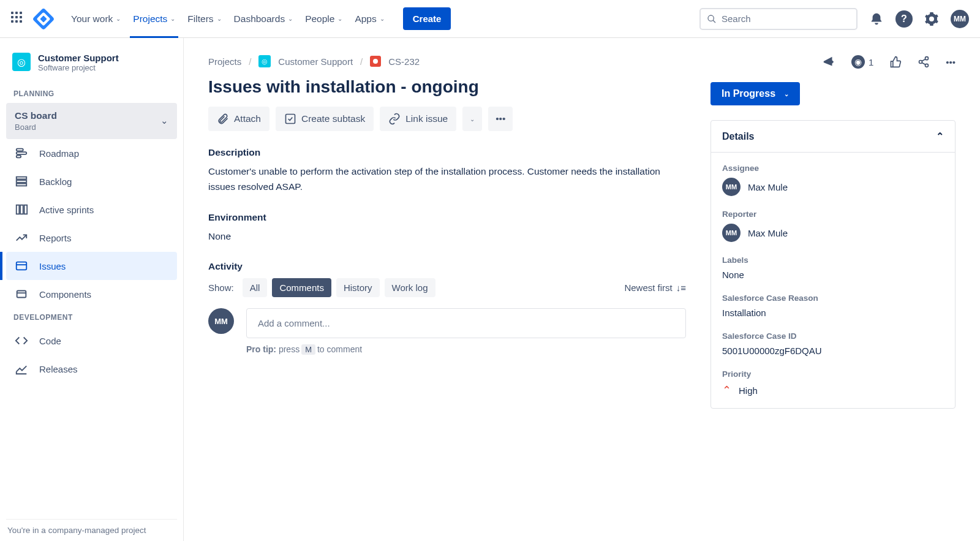 The width and height of the screenshot is (980, 541). Describe the element at coordinates (466, 349) in the screenshot. I see `protip-text: Pro tip: pressMto comment` at that location.